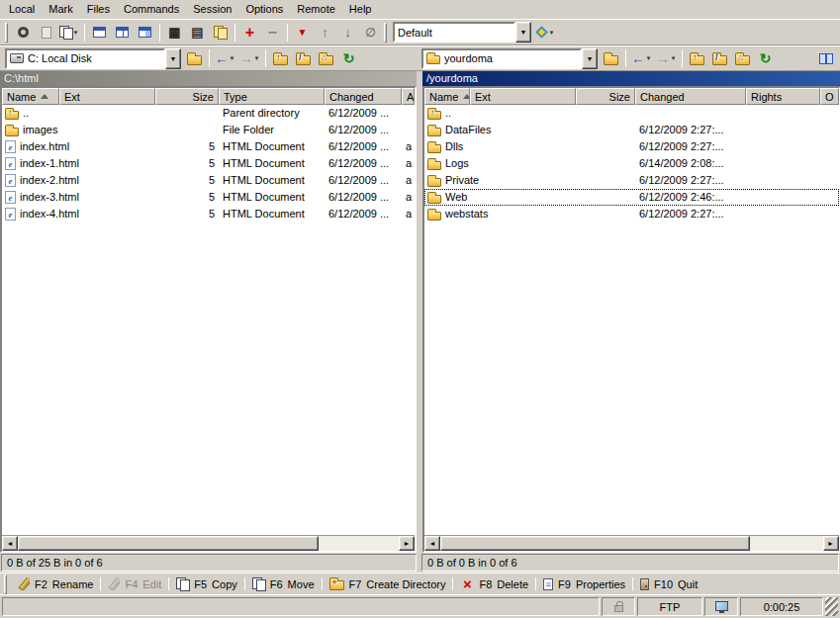  I want to click on add-session-icon: +, so click(250, 33).